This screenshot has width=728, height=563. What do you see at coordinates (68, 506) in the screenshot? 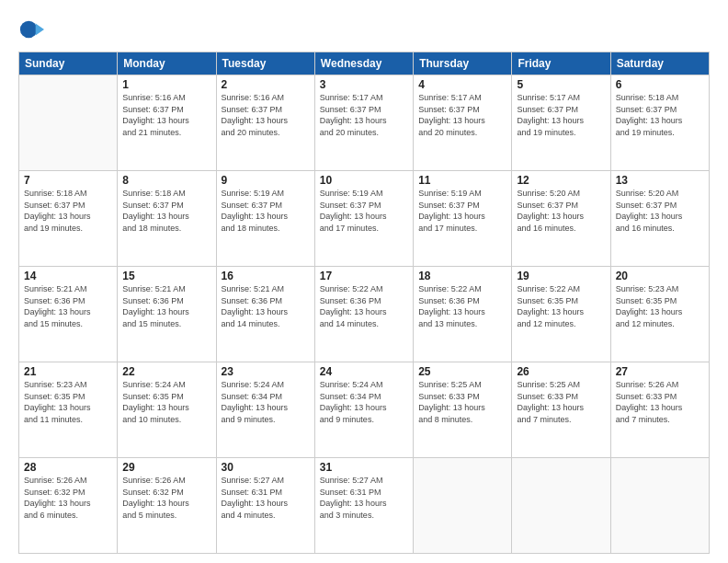
I see `day-cell: 28Sunrise: 5:26 AM Sunset: 6:32 PM Dayli…` at bounding box center [68, 506].